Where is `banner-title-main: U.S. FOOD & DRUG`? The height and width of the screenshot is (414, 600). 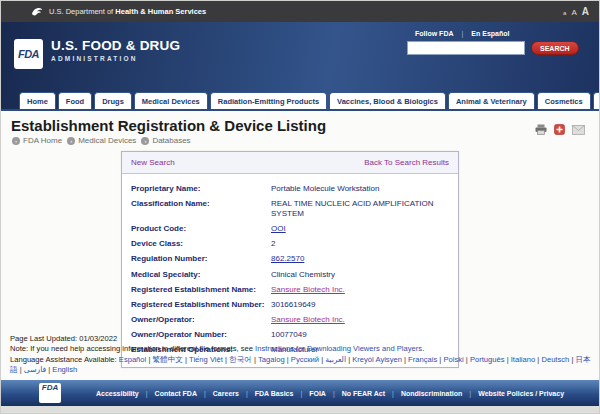
banner-title-main: U.S. FOOD & DRUG is located at coordinates (116, 46).